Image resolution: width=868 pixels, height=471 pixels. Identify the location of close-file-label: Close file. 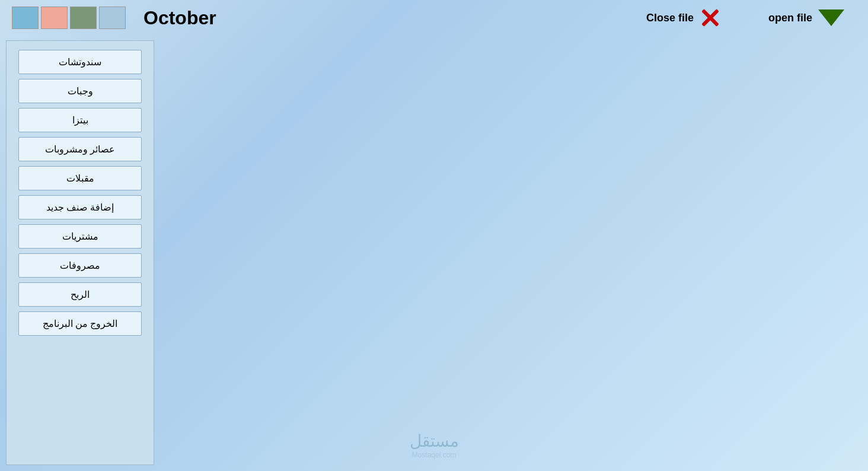
(670, 18).